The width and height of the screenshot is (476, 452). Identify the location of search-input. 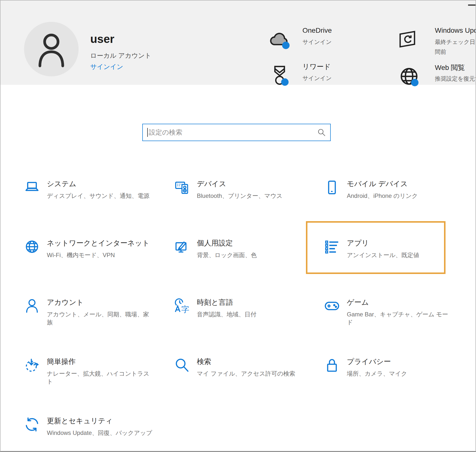
(233, 132).